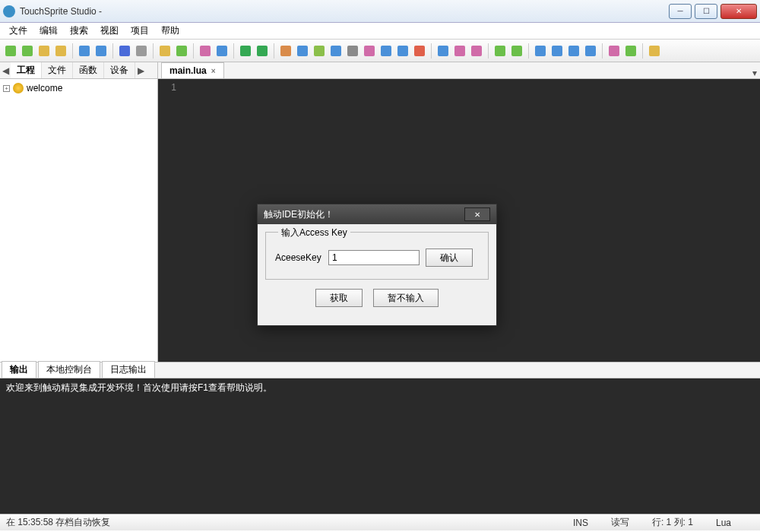  I want to click on access-key-row: AceeseKey 确认, so click(377, 258).